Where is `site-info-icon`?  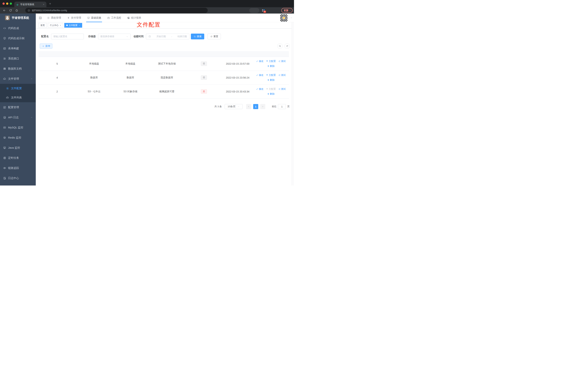
site-info-icon is located at coordinates (29, 11).